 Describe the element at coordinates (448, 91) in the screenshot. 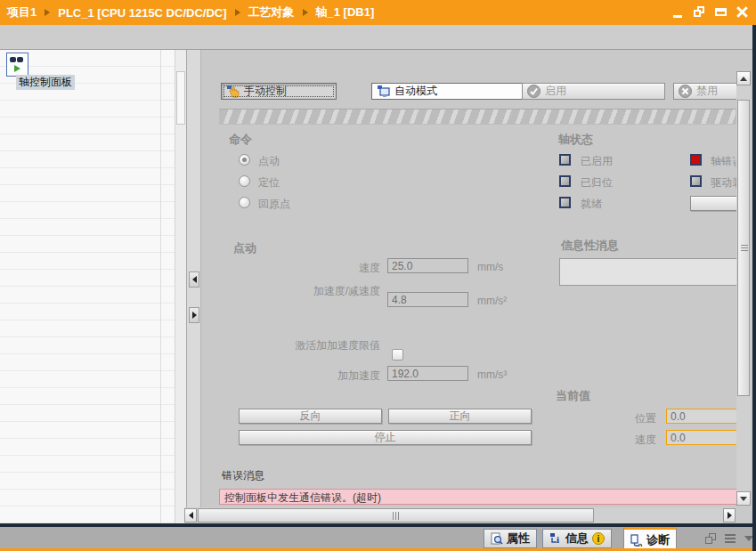

I see `automatic-mode-button: 自动模式` at that location.